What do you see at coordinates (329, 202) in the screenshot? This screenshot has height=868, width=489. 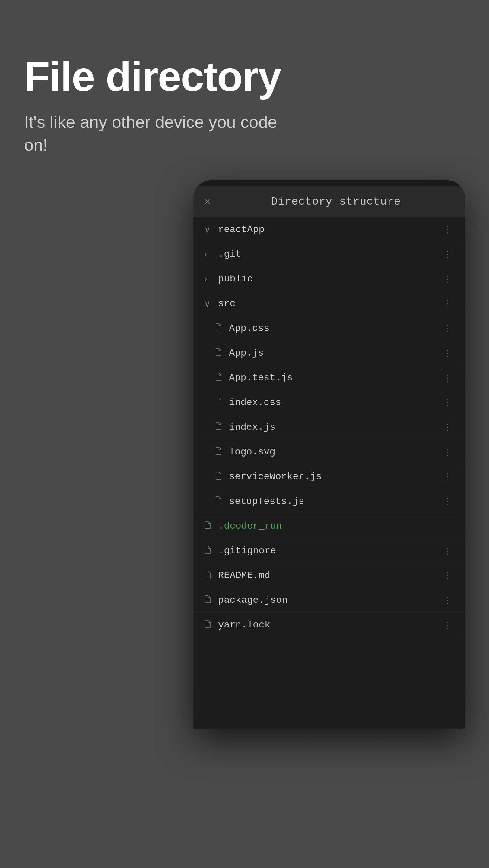 I see `explorer-header: × Directory structure` at bounding box center [329, 202].